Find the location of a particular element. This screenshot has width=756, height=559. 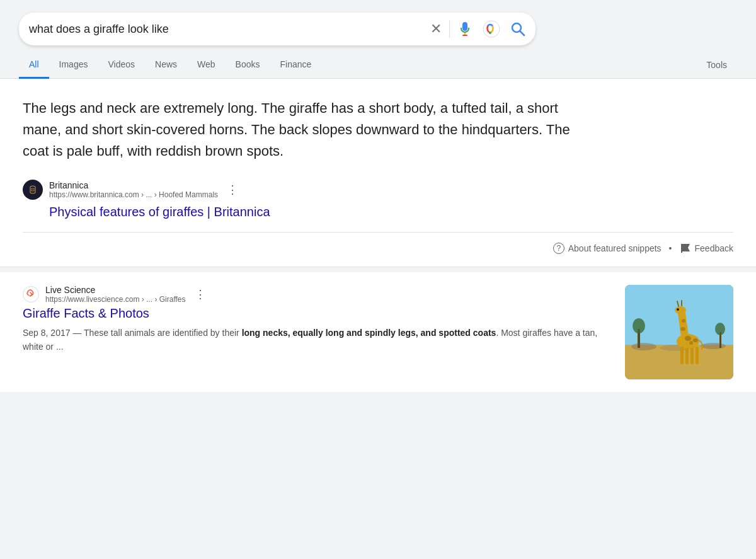

result-thumbnail is located at coordinates (679, 332).